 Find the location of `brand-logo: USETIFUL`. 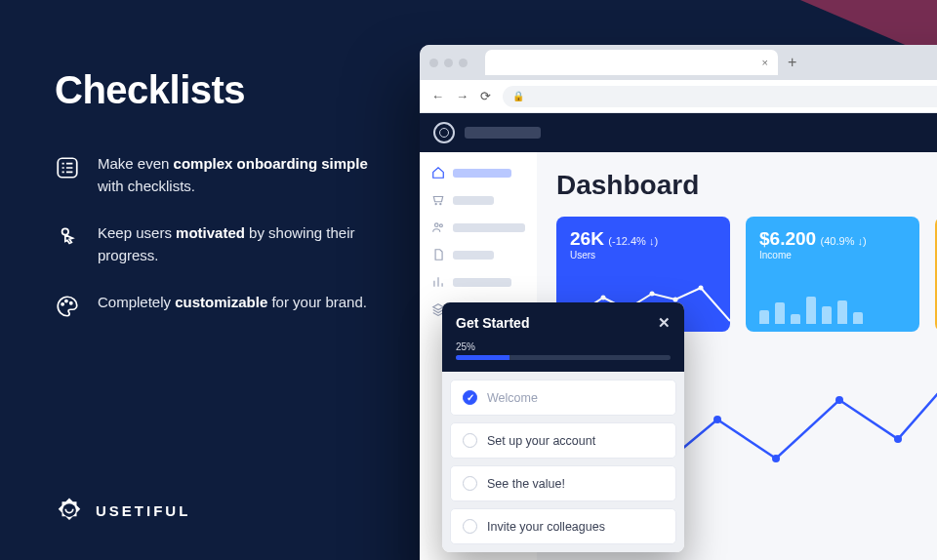

brand-logo: USETIFUL is located at coordinates (123, 510).